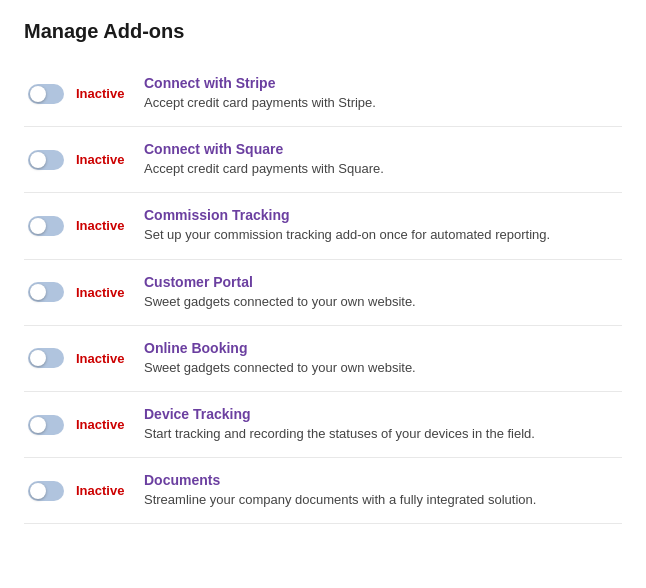  What do you see at coordinates (46, 94) in the screenshot?
I see `toggle-stripe` at bounding box center [46, 94].